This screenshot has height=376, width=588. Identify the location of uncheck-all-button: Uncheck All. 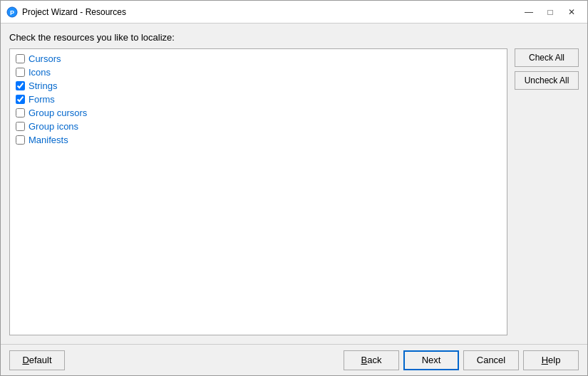
(547, 80).